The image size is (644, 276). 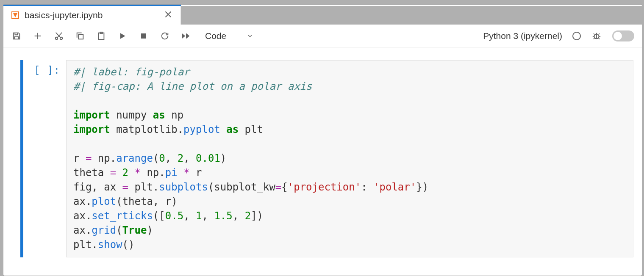 What do you see at coordinates (15, 15) in the screenshot?
I see `notebook-icon` at bounding box center [15, 15].